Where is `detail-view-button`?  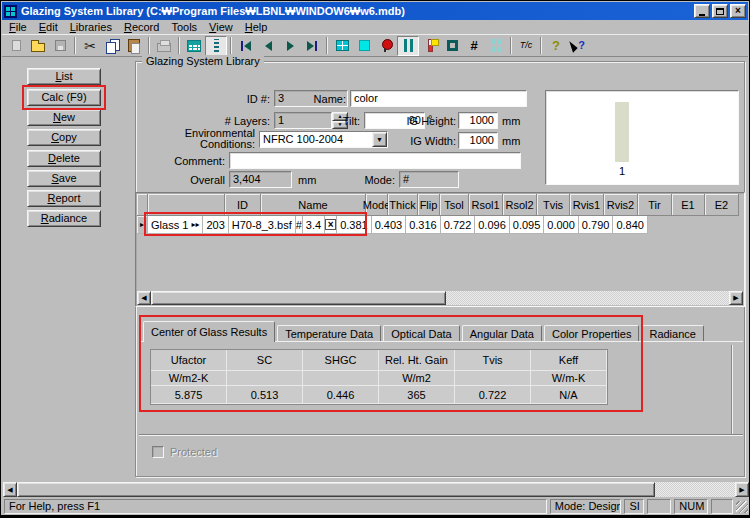
detail-view-button is located at coordinates (216, 46).